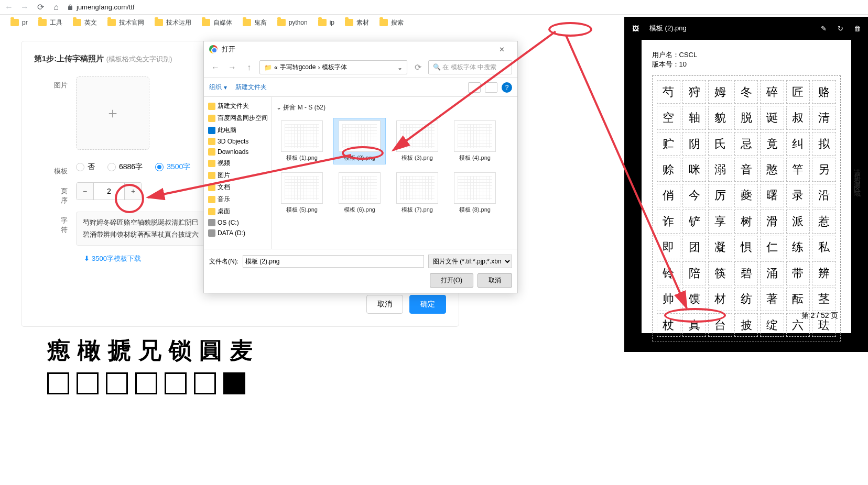  What do you see at coordinates (720, 170) in the screenshot?
I see `char-cell: 溺` at bounding box center [720, 170].